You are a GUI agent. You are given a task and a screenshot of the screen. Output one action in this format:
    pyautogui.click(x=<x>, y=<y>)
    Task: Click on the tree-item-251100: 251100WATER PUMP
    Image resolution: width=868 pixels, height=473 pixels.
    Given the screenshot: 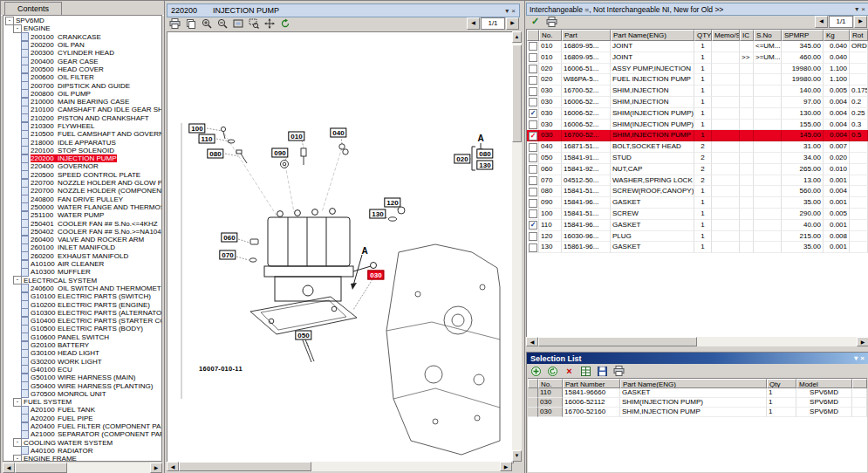 What is the action you would take?
    pyautogui.click(x=84, y=215)
    